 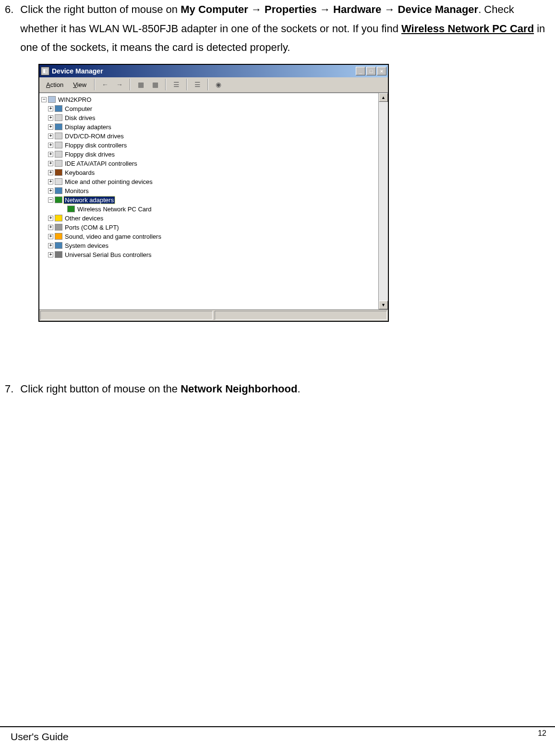 I want to click on my-computer-bold: My Computer, so click(x=214, y=10).